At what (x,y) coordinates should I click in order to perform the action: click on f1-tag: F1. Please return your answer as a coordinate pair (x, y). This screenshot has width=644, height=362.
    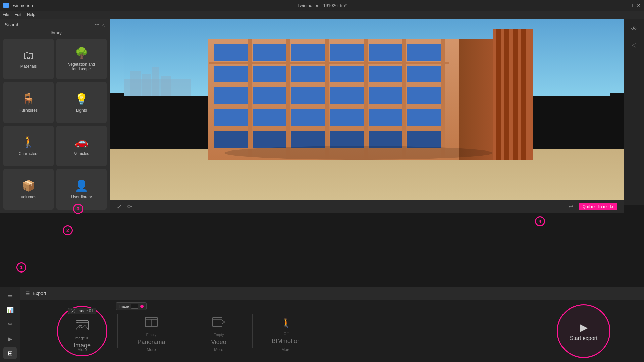
    Looking at the image, I should click on (135, 306).